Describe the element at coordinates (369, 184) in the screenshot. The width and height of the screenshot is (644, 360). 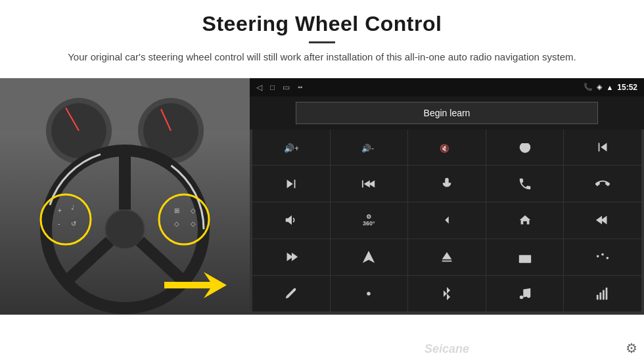
I see `ff-prev-button` at that location.